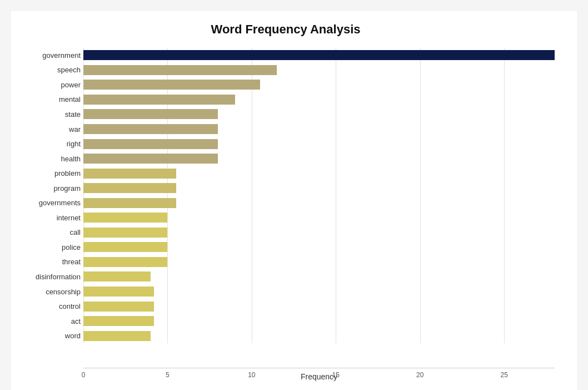 The width and height of the screenshot is (588, 390). Describe the element at coordinates (49, 174) in the screenshot. I see `bar-label: problem` at that location.